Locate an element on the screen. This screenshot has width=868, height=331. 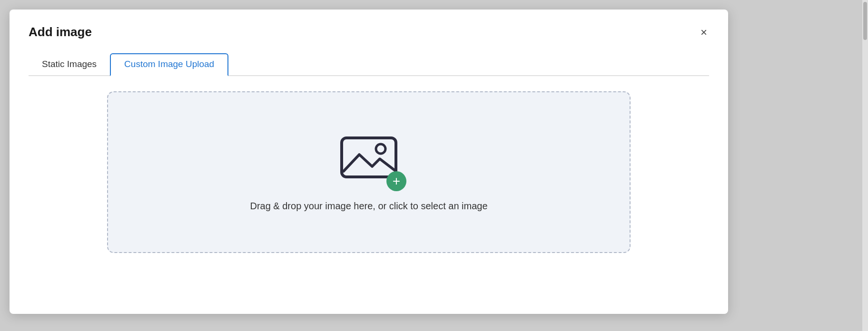
plus-badge: + is located at coordinates (396, 181).